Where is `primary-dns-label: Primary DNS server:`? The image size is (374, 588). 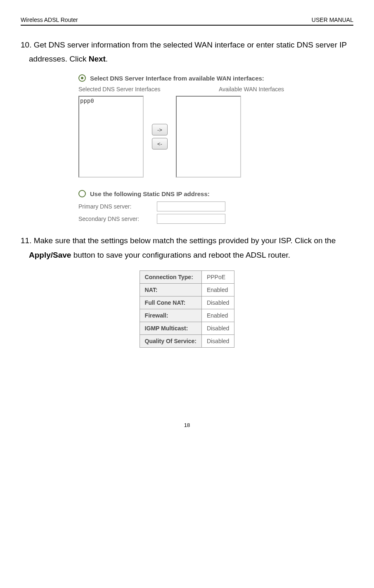
primary-dns-label: Primary DNS server: is located at coordinates (118, 206).